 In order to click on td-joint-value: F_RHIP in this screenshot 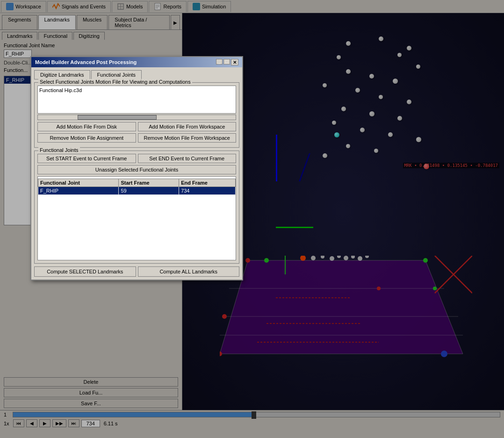, I will do `click(50, 191)`.